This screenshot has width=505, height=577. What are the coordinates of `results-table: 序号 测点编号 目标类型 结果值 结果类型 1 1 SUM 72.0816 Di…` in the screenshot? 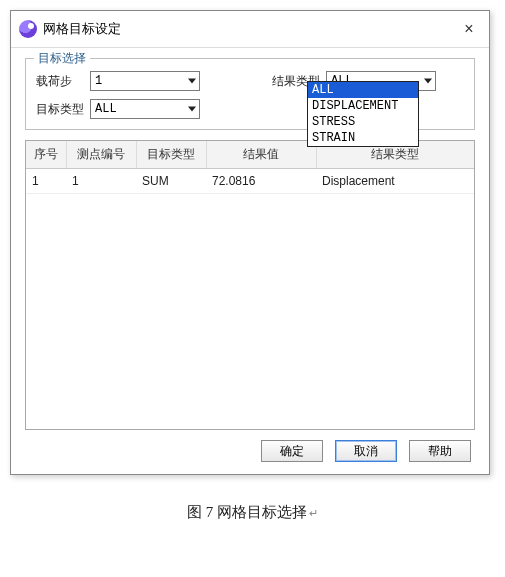 It's located at (250, 168).